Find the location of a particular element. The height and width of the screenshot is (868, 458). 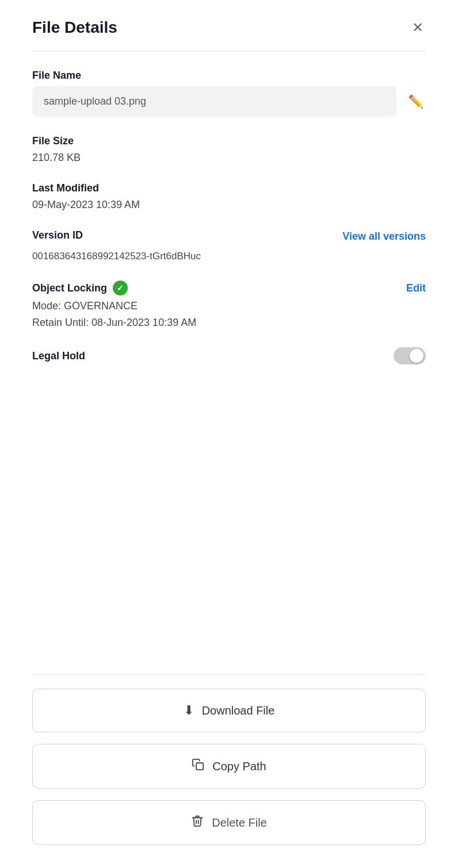

download-icon: ⬇ is located at coordinates (189, 710).